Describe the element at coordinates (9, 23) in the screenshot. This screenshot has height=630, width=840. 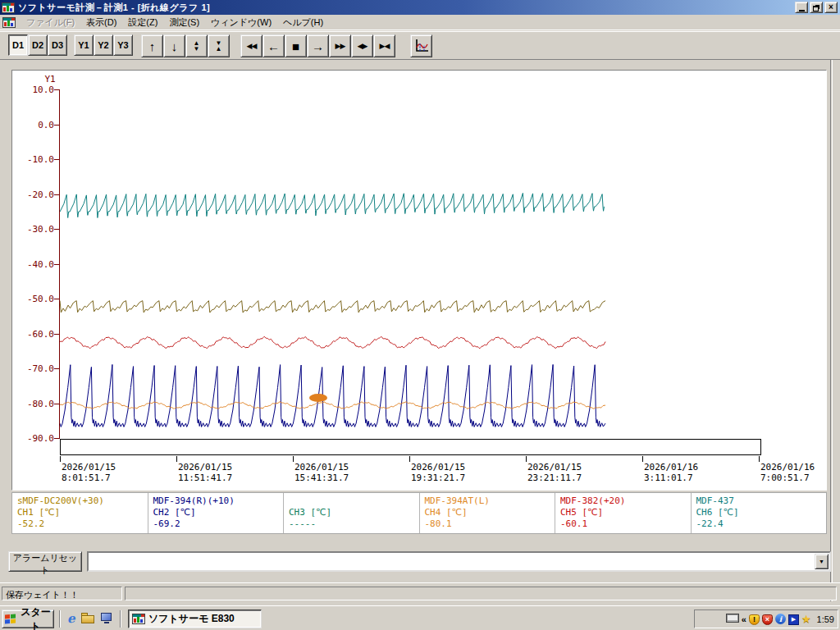
I see `document-icon` at that location.